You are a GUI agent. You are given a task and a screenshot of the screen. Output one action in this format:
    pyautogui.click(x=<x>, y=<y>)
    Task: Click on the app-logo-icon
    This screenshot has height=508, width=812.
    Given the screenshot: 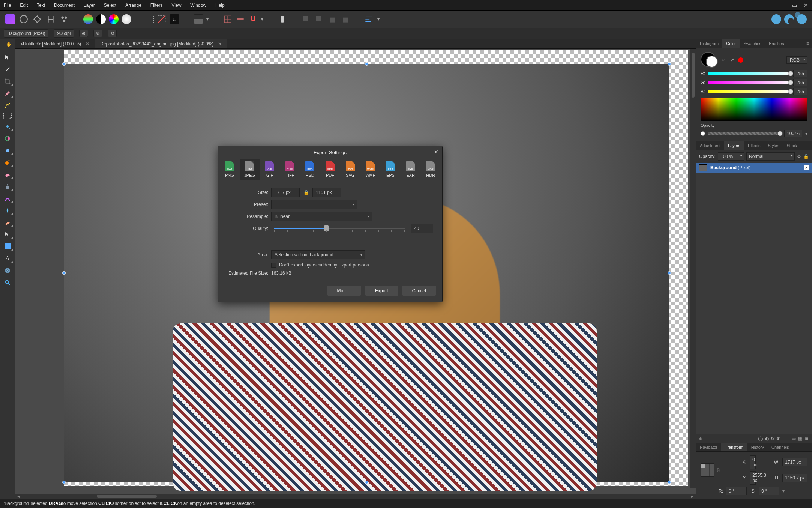 What is the action you would take?
    pyautogui.click(x=10, y=19)
    